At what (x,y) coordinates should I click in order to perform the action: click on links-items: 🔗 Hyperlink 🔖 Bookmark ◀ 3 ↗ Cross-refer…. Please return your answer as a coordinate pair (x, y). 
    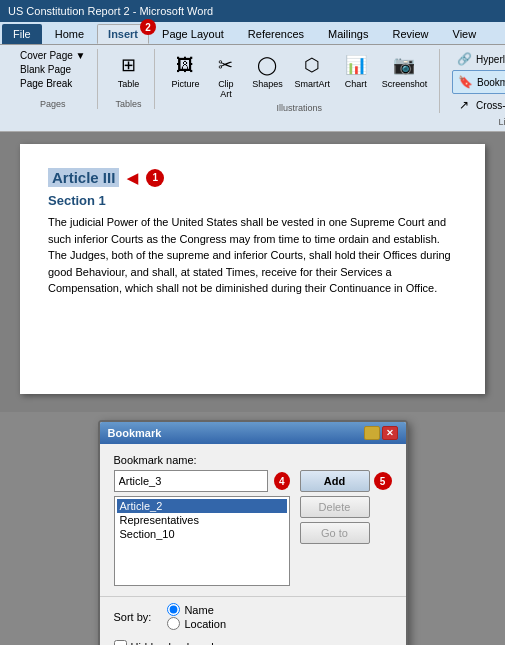
    Looking at the image, I should click on (478, 82).